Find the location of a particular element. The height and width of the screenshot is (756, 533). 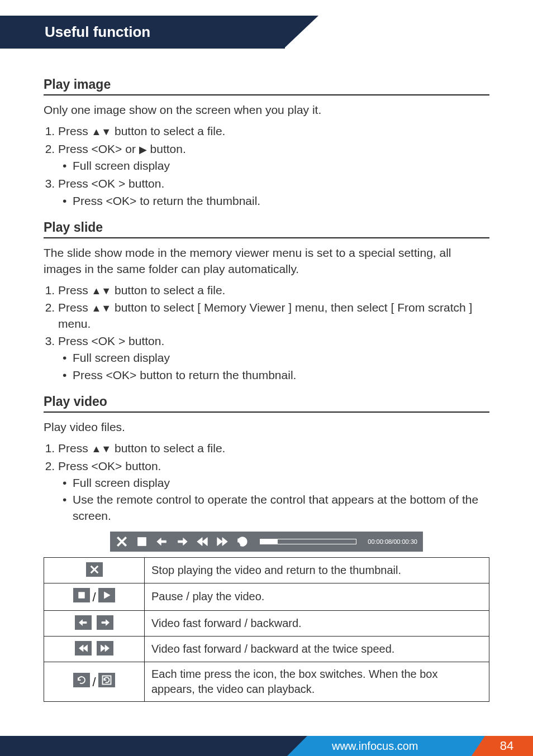

section-banner: Useful function is located at coordinates (266, 32).